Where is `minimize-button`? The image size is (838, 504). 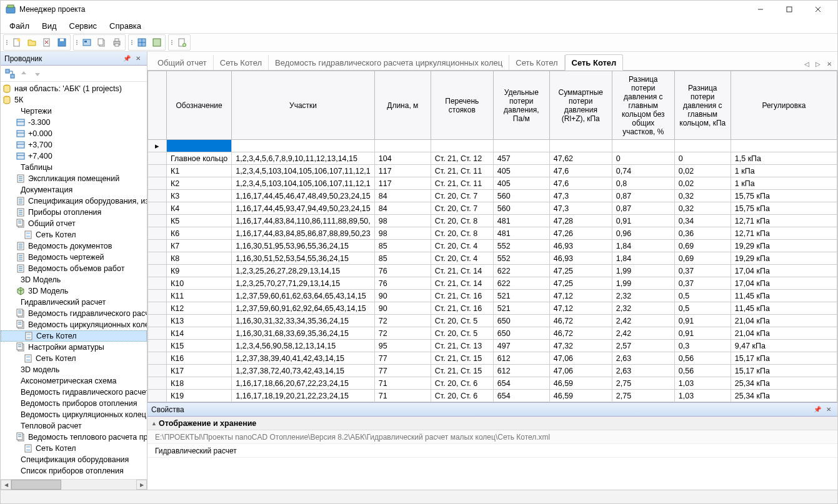 minimize-button is located at coordinates (761, 9).